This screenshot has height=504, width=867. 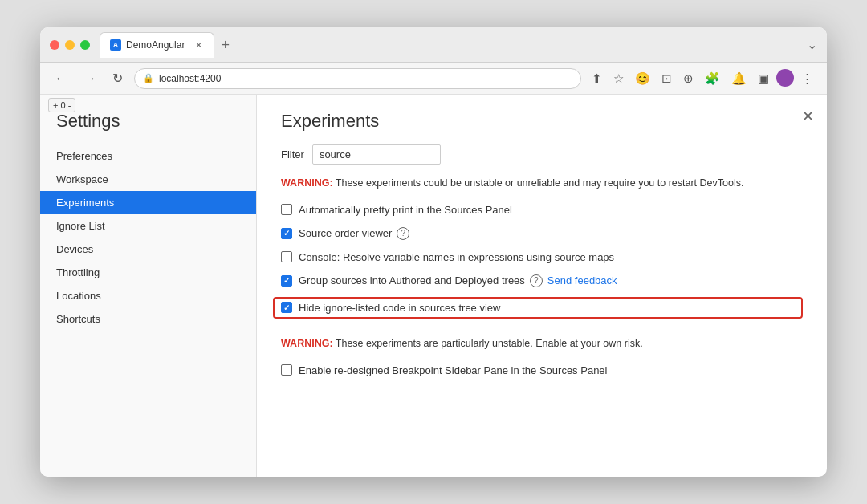 What do you see at coordinates (90, 79) in the screenshot?
I see `forward-button: →` at bounding box center [90, 79].